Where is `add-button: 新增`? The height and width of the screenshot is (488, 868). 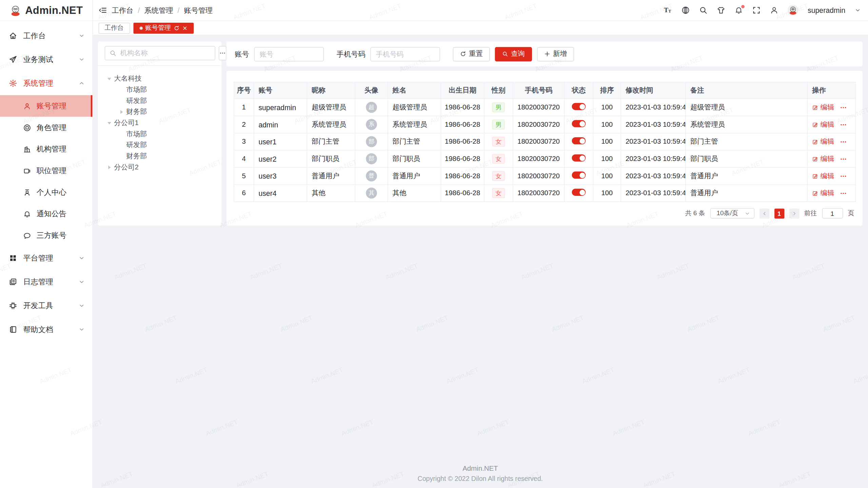
add-button: 新增 is located at coordinates (555, 54).